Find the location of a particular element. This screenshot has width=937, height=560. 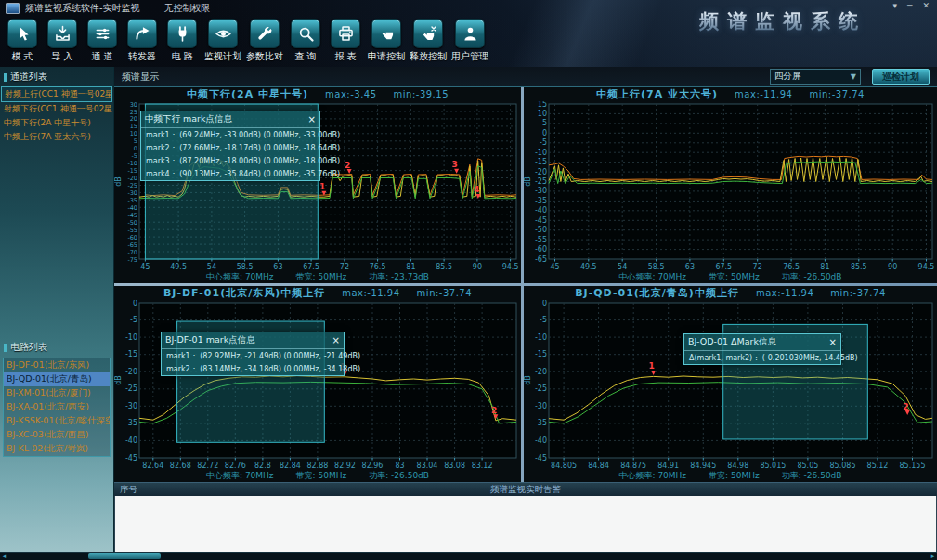

scroll-right-icon: ▸ is located at coordinates (932, 556).